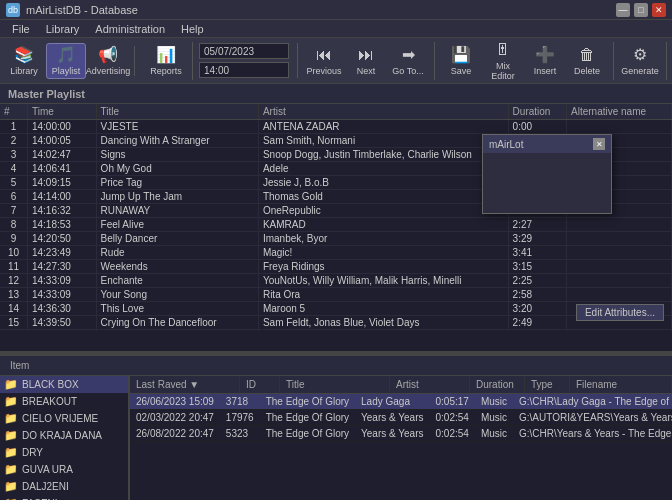  Describe the element at coordinates (185, 384) in the screenshot. I see `col-last-raved: Last Raved ▼` at that location.